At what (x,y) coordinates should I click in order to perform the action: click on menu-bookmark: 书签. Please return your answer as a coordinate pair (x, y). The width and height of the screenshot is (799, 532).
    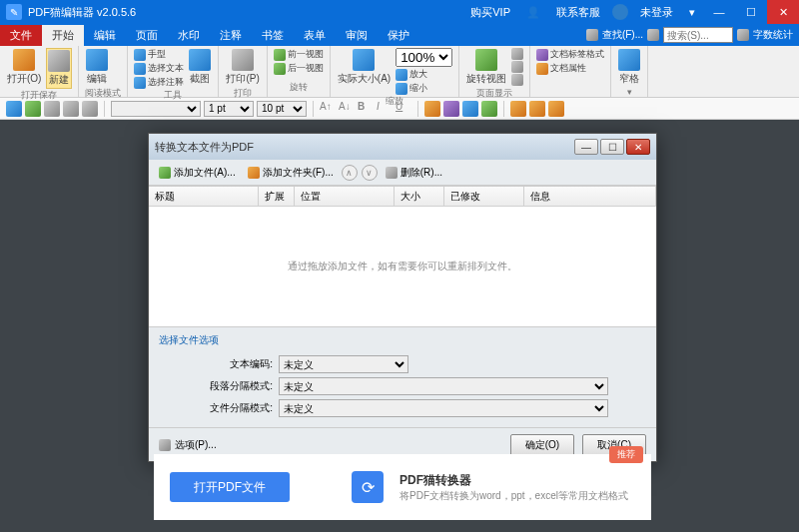
    Looking at the image, I should click on (273, 36).